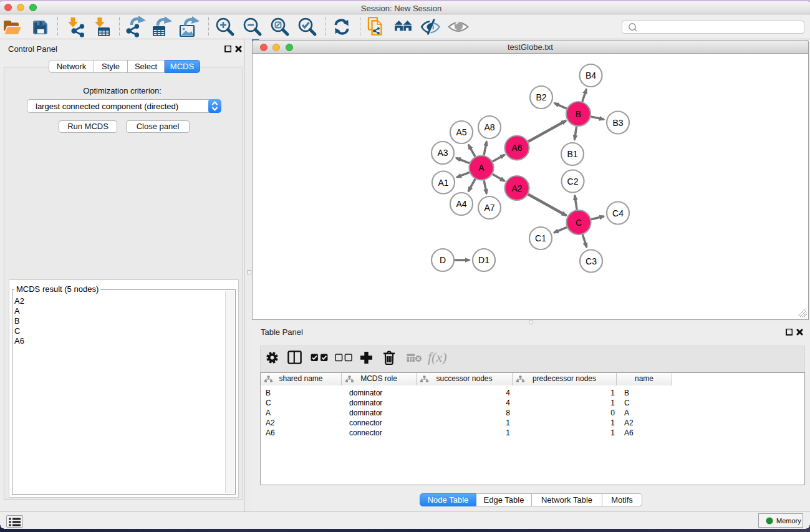 This screenshot has height=532, width=810. I want to click on svg-text: A2, so click(516, 188).